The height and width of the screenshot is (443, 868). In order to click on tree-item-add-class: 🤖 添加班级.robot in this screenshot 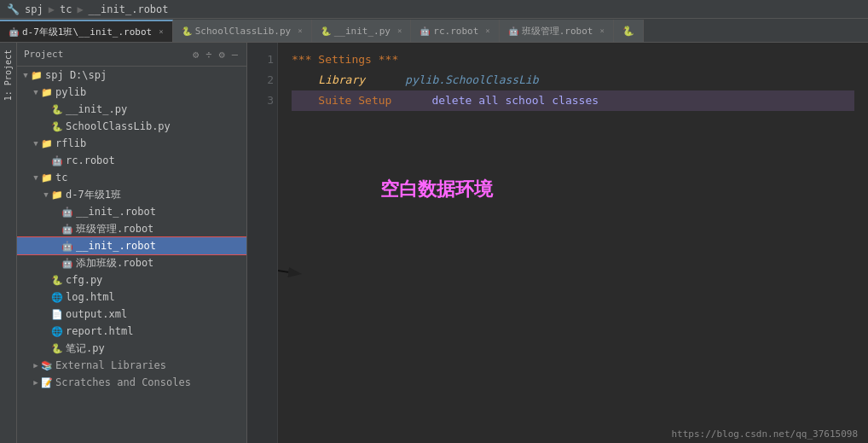, I will do `click(131, 263)`.